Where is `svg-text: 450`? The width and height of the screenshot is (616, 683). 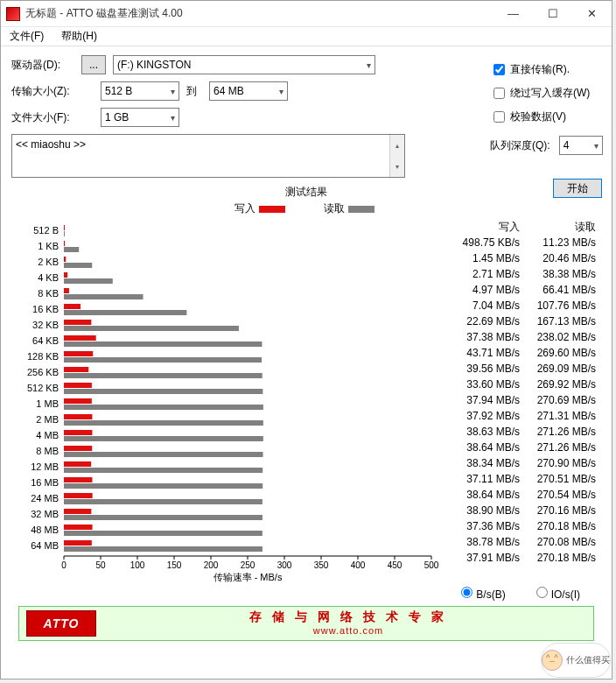 svg-text: 450 is located at coordinates (396, 566).